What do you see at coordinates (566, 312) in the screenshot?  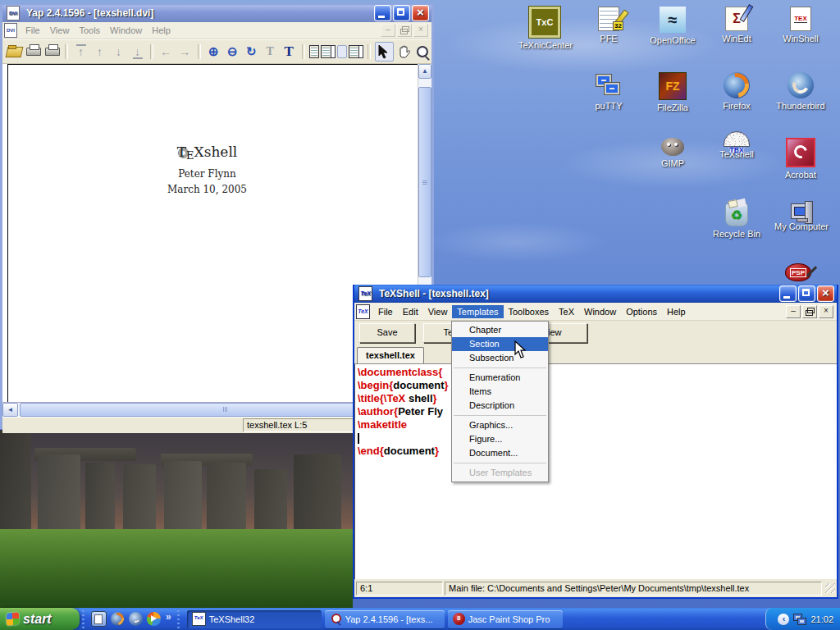 I see `menu-tex: TeX` at bounding box center [566, 312].